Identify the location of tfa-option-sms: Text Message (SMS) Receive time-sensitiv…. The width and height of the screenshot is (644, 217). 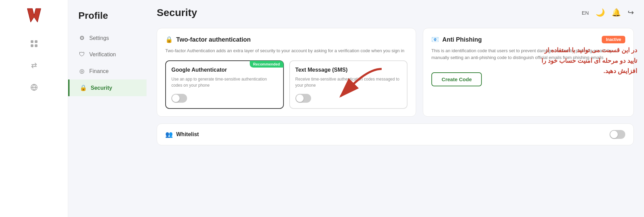
(349, 85).